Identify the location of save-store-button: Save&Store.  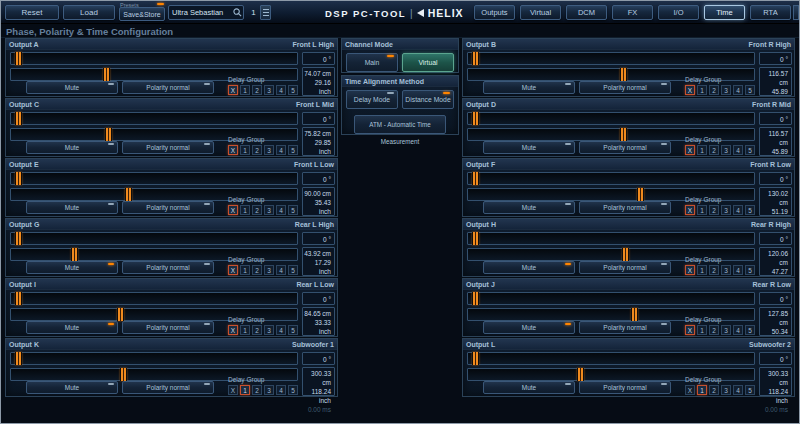
(142, 14).